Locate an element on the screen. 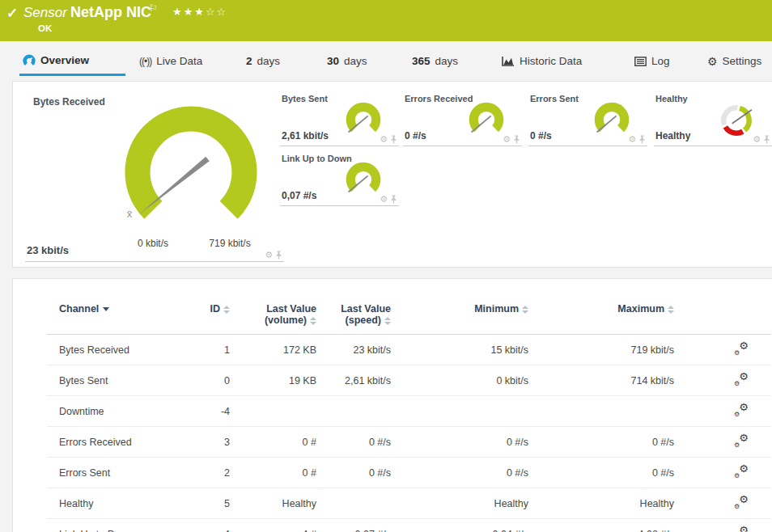  tab-historic-data: Historic Data is located at coordinates (542, 61).